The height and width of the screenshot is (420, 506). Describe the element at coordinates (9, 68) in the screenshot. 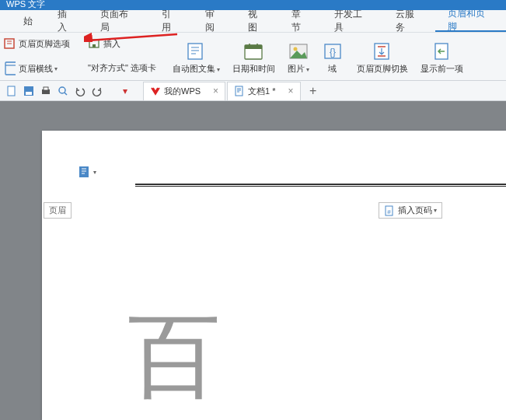

I see `header-line-icon` at that location.